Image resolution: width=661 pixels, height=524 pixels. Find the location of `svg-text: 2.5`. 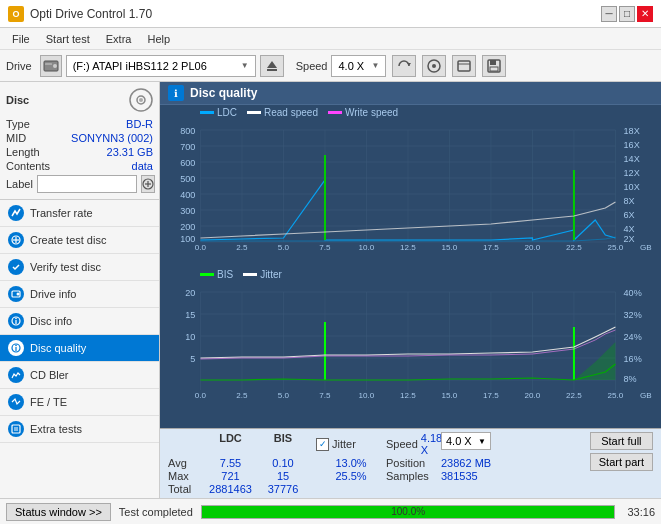

svg-text: 2.5 is located at coordinates (242, 396).